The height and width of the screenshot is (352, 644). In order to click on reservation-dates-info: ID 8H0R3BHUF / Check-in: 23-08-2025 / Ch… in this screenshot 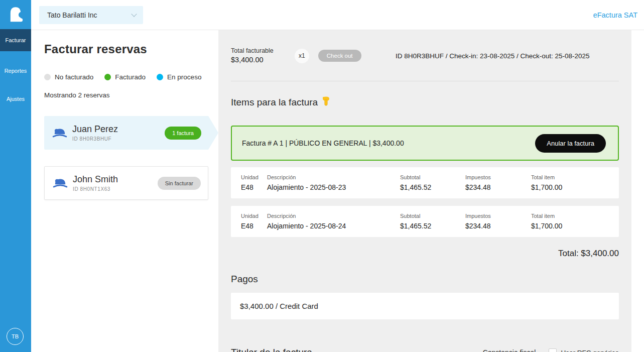, I will do `click(490, 56)`.